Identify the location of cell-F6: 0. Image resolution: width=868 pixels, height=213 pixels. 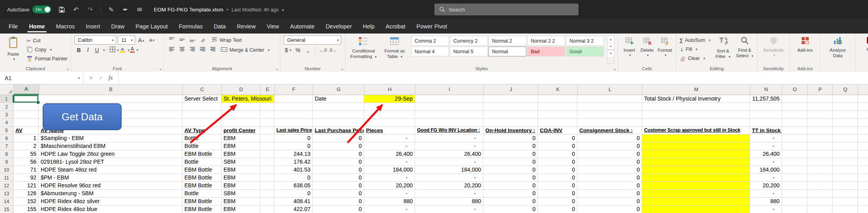
(294, 138).